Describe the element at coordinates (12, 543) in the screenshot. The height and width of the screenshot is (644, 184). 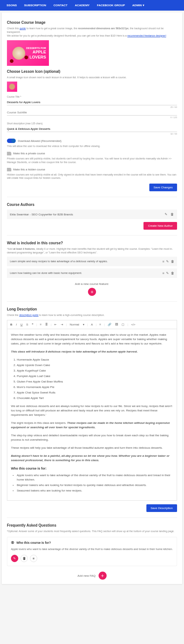
I see `question-icon: ⦿` at that location.